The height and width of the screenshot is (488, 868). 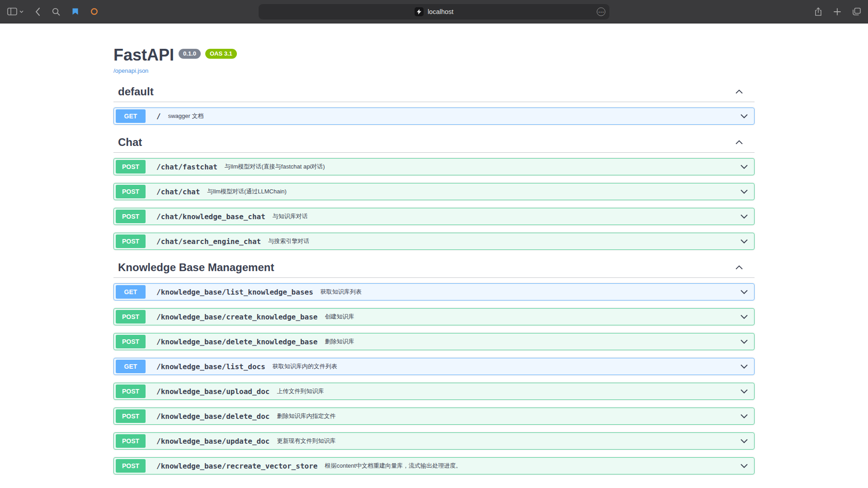 What do you see at coordinates (247, 192) in the screenshot?
I see `operation-summary: 与llm模型对话(通过LLMChain)` at bounding box center [247, 192].